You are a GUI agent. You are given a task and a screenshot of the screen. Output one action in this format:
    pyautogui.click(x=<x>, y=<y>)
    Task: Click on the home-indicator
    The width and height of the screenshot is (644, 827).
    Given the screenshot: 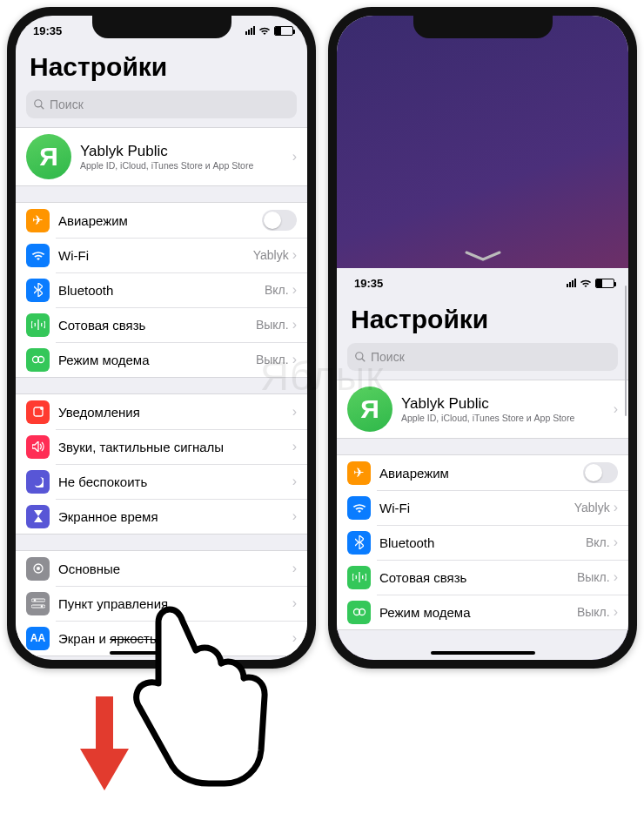 What is the action you would take?
    pyautogui.click(x=483, y=653)
    